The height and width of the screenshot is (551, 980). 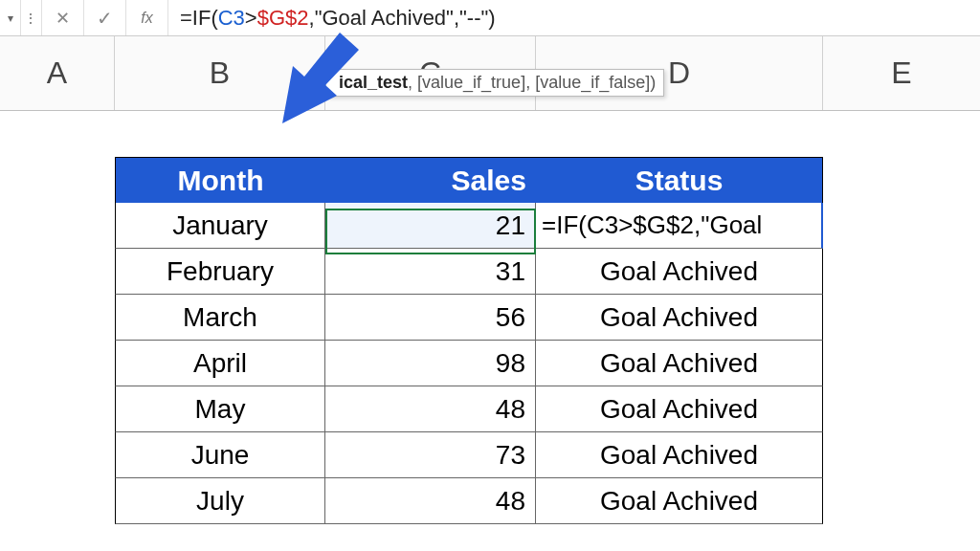 What do you see at coordinates (490, 318) in the screenshot?
I see `table-row: March 56 Goal Achived` at bounding box center [490, 318].